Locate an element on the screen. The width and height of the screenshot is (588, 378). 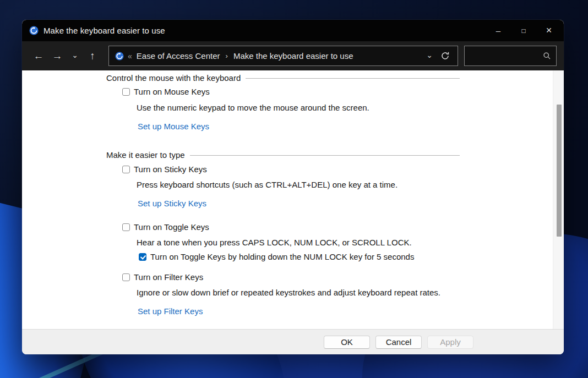
filter-keys-description: Ignore or slow down brief or repeated ke… is located at coordinates (288, 293).